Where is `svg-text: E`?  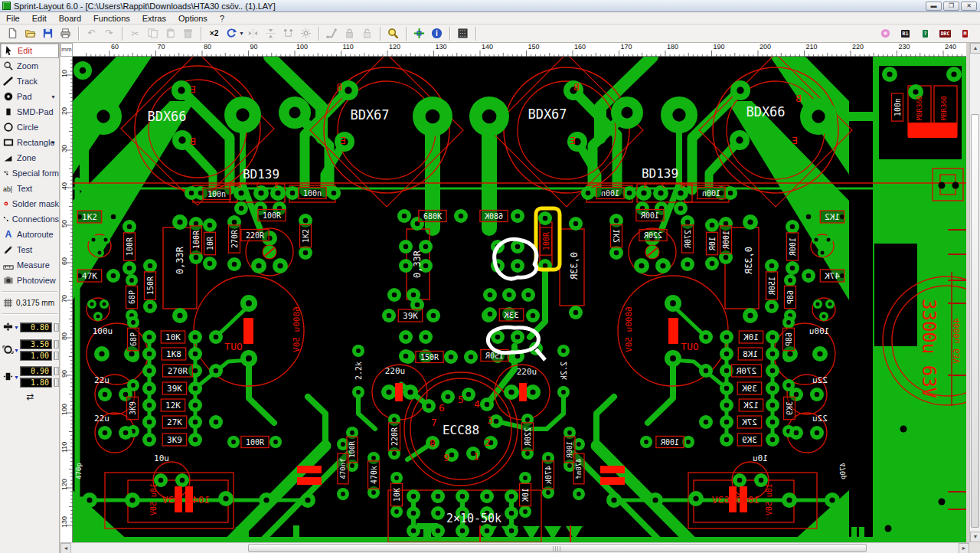 svg-text: E is located at coordinates (795, 141).